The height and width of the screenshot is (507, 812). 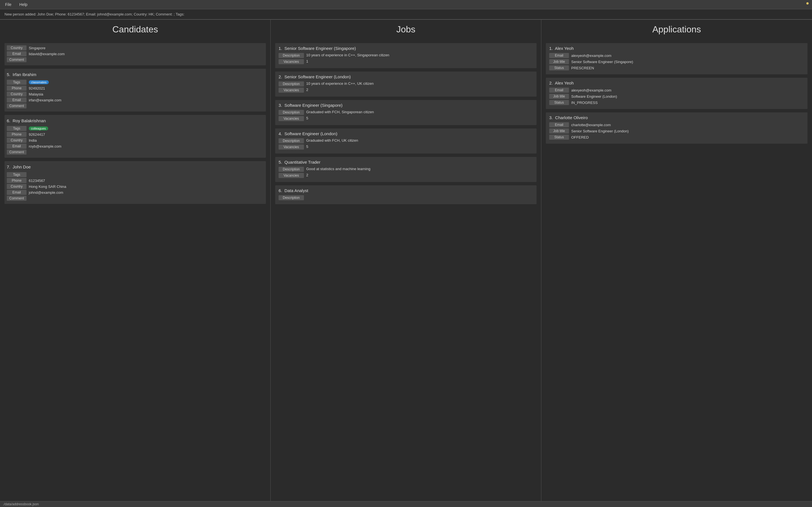 I want to click on jobtitle-value: Senior Software Engineer (London), so click(x=600, y=131).